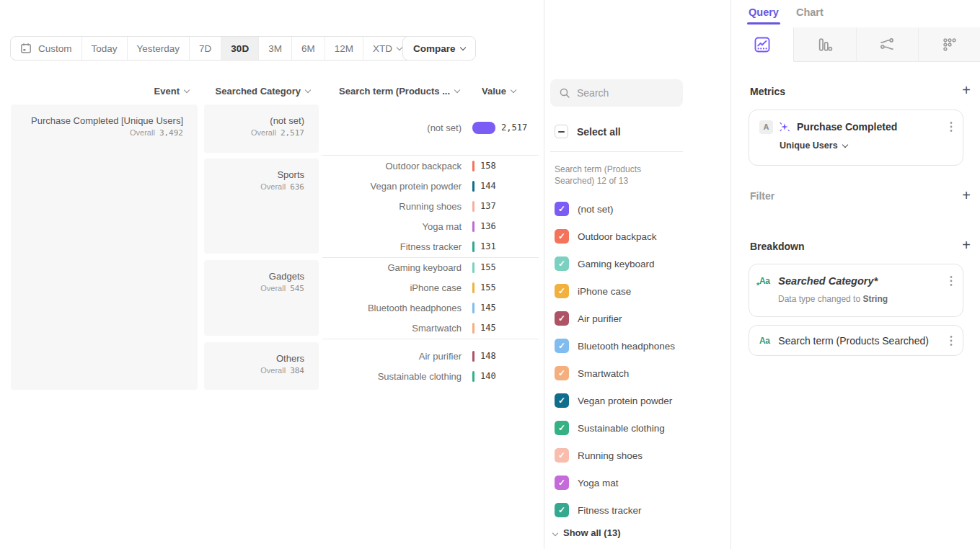 This screenshot has width=980, height=549. What do you see at coordinates (617, 93) in the screenshot?
I see `search-box` at bounding box center [617, 93].